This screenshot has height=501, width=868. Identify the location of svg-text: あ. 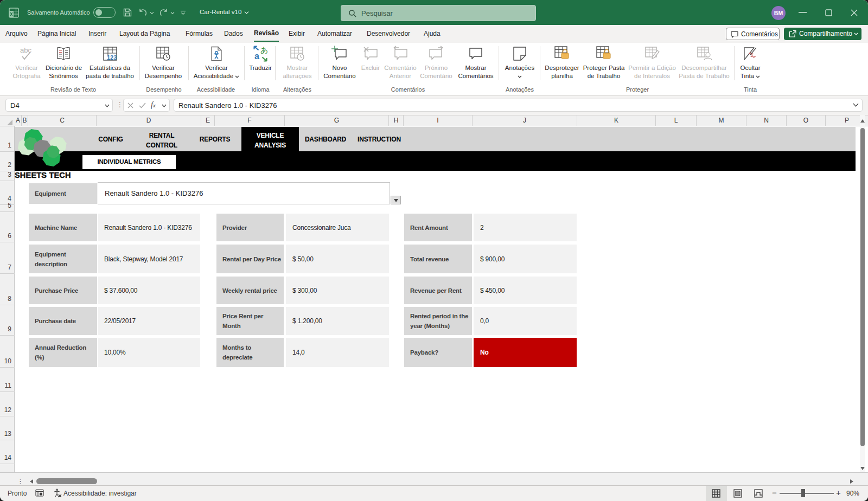
(264, 50).